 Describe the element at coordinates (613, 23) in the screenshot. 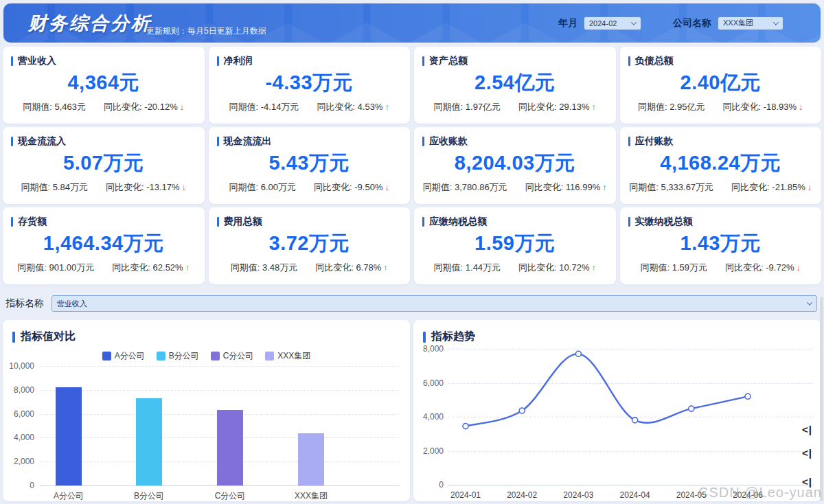

I see `month-select: 2024-02` at that location.